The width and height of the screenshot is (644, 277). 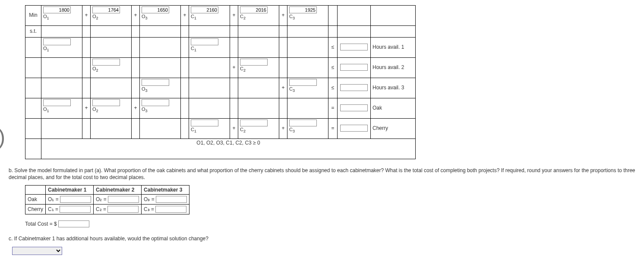 What do you see at coordinates (57, 42) in the screenshot?
I see `c1-coef-o1` at bounding box center [57, 42].